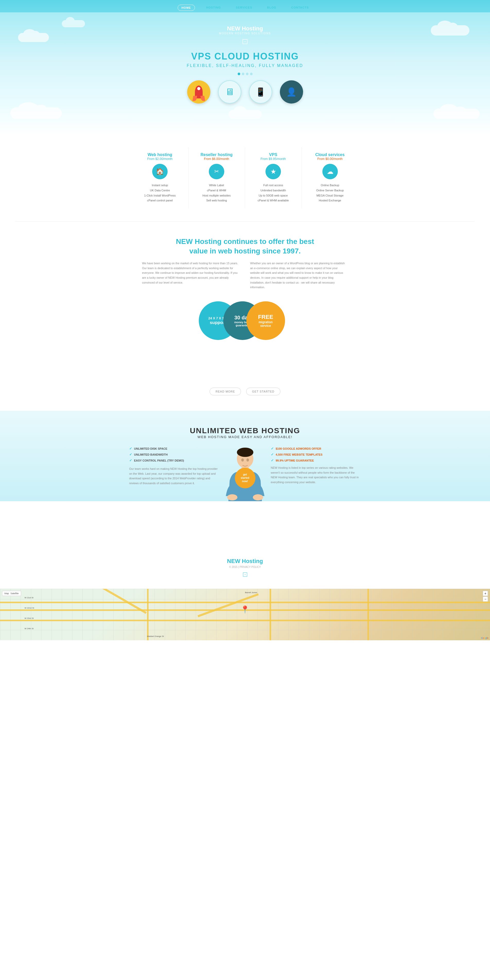  Describe the element at coordinates (245, 73) in the screenshot. I see `hero-section: NEW Hosting MODERN HOSTING SOLUTIONS ⊡ V…` at that location.